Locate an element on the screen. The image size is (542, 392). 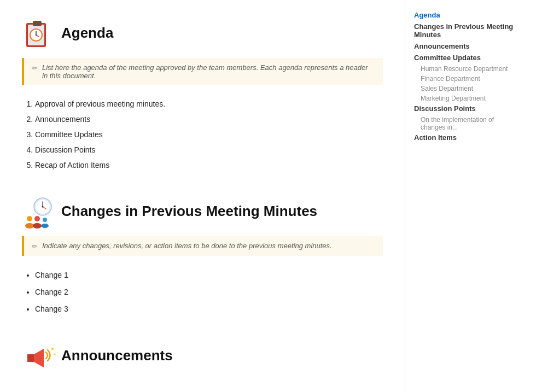
sidebar-sublink-hr: Human Resource Department is located at coordinates (465, 69).